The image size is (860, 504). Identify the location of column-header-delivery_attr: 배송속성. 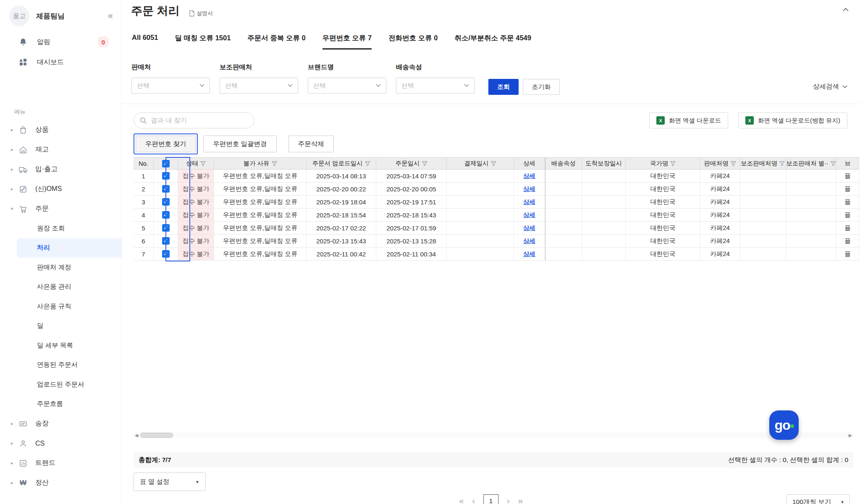
(564, 164).